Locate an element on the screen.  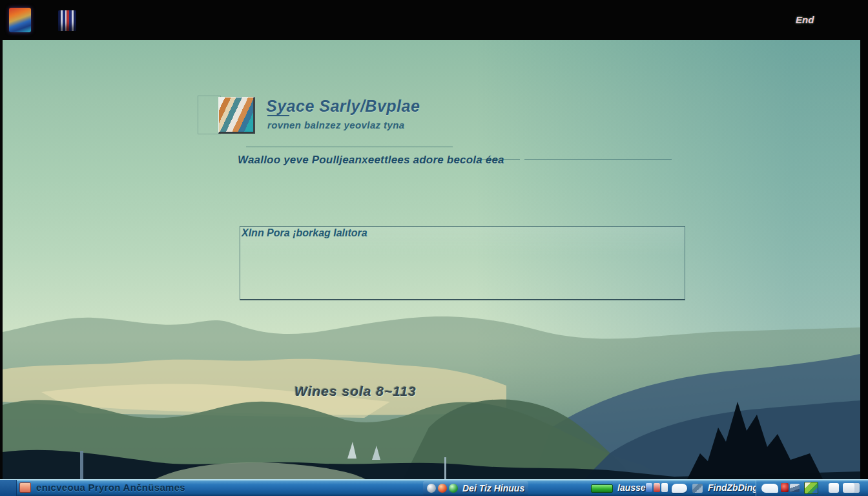
right-bezel is located at coordinates (864, 260).